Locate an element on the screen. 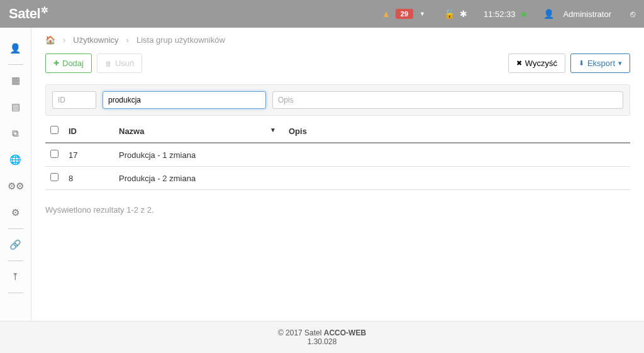  logo-text: Satel is located at coordinates (25, 14).